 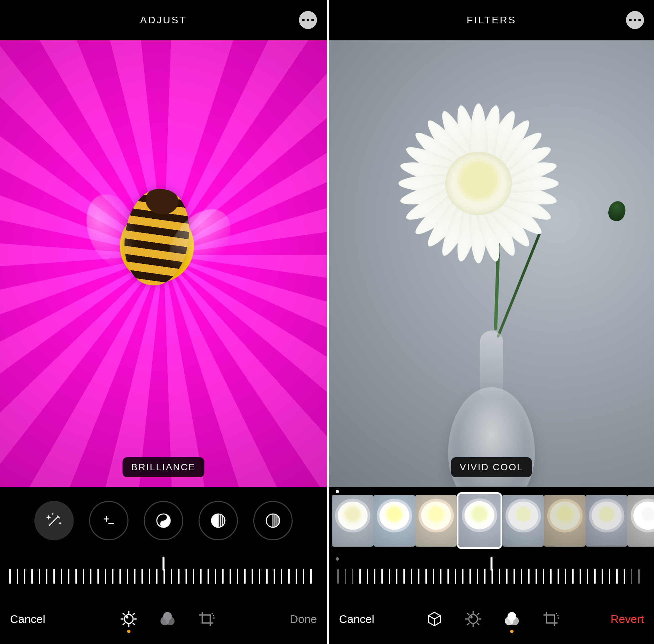 I want to click on adjust-label-badge: BRILLIANCE, so click(x=163, y=467).